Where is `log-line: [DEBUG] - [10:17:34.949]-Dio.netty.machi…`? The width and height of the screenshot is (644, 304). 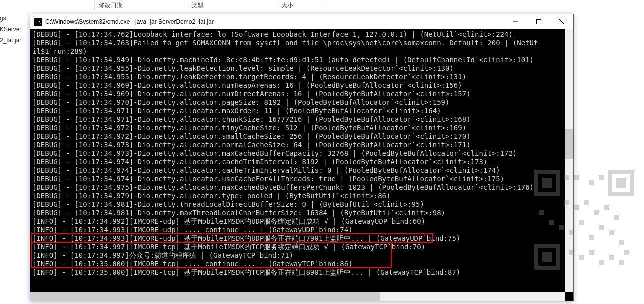
log-line: [DEBUG] - [10:17:34.949]-Dio.netty.machi… is located at coordinates (302, 60).